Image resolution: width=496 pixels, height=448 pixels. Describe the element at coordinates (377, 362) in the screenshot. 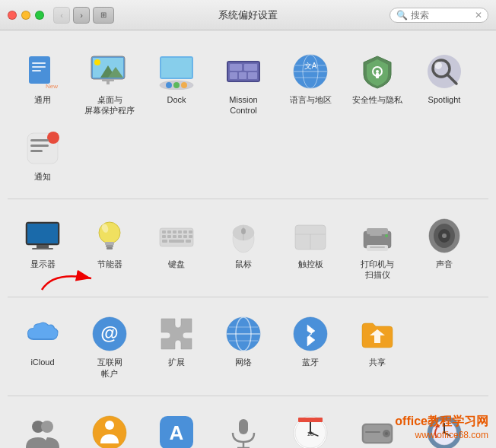

I see `sharing-label: 共享` at that location.